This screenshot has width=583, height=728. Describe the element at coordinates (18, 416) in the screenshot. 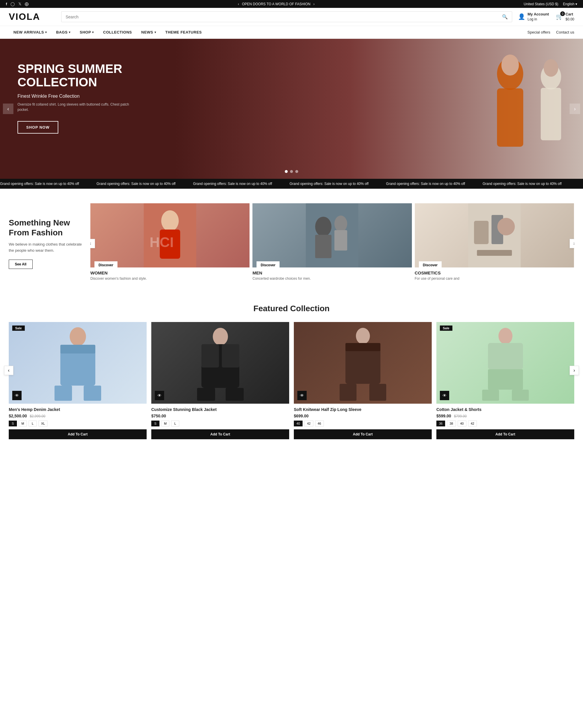

I see `price-current-1: $2,500.00` at that location.